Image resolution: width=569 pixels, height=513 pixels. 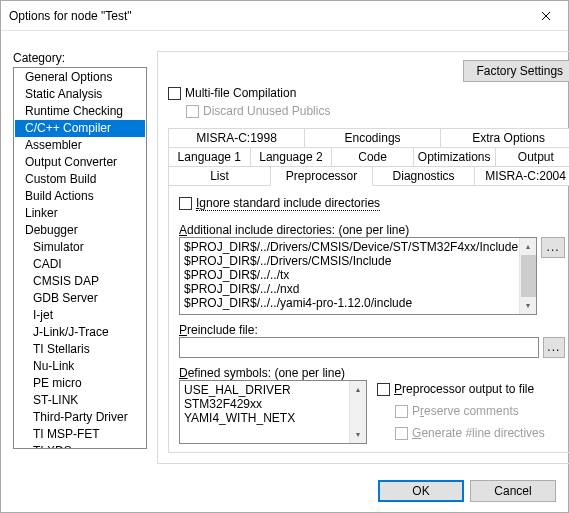 What do you see at coordinates (322, 176) in the screenshot?
I see `tab: Preprocessor` at bounding box center [322, 176].